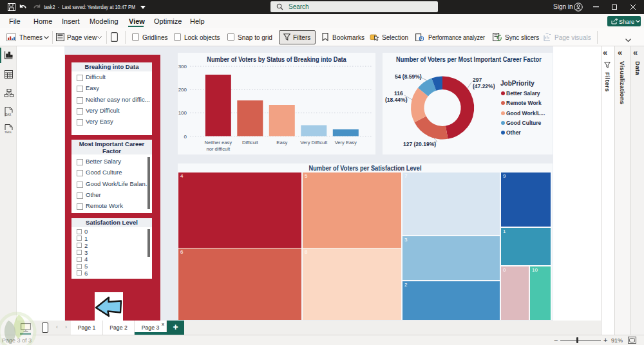  Describe the element at coordinates (524, 103) in the screenshot. I see `svg-text: Remote Work` at that location.